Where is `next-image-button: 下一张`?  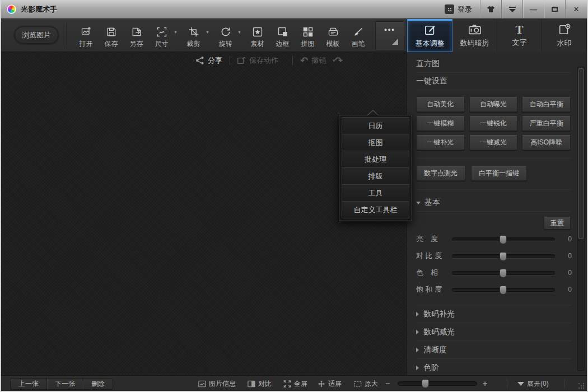 next-image-button: 下一张 is located at coordinates (65, 384).